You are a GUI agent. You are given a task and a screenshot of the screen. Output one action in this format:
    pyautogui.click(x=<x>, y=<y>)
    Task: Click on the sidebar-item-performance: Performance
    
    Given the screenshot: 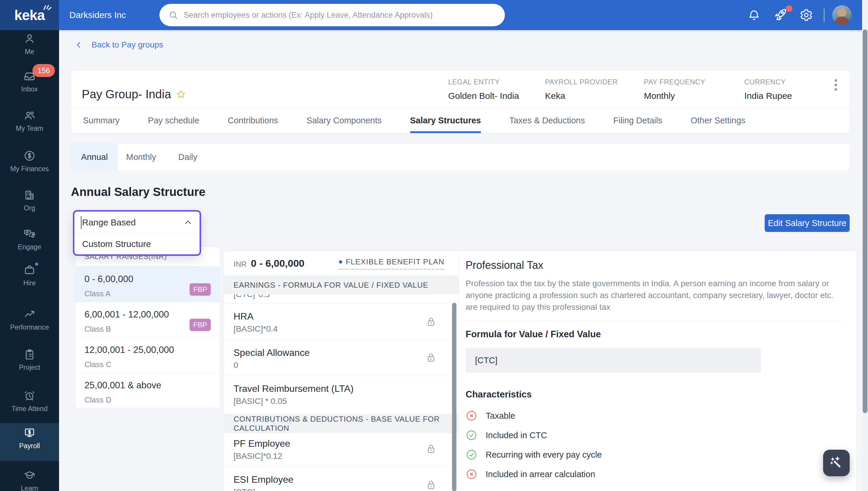 What is the action you would take?
    pyautogui.click(x=30, y=320)
    